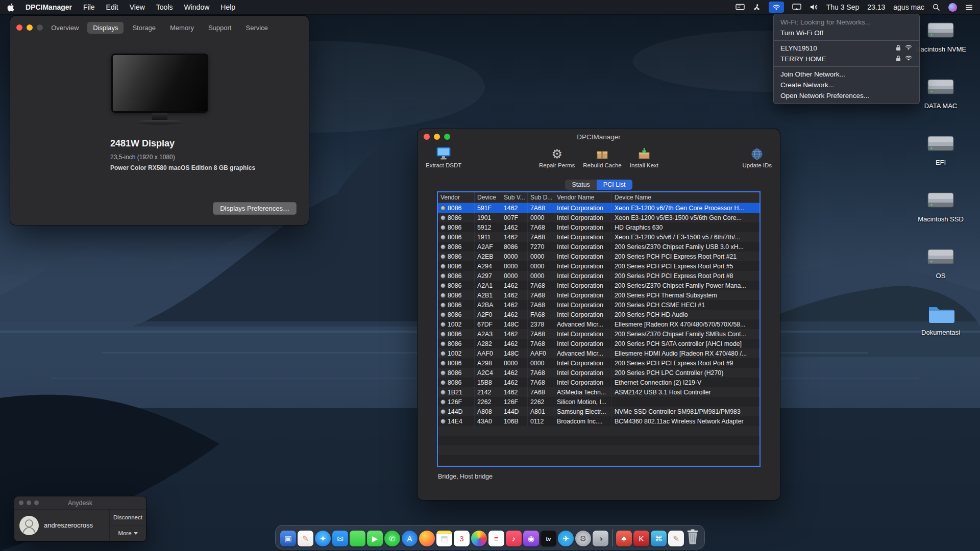 Image resolution: width=980 pixels, height=551 pixels. I want to click on textedit-dock-icon: ✎, so click(676, 539).